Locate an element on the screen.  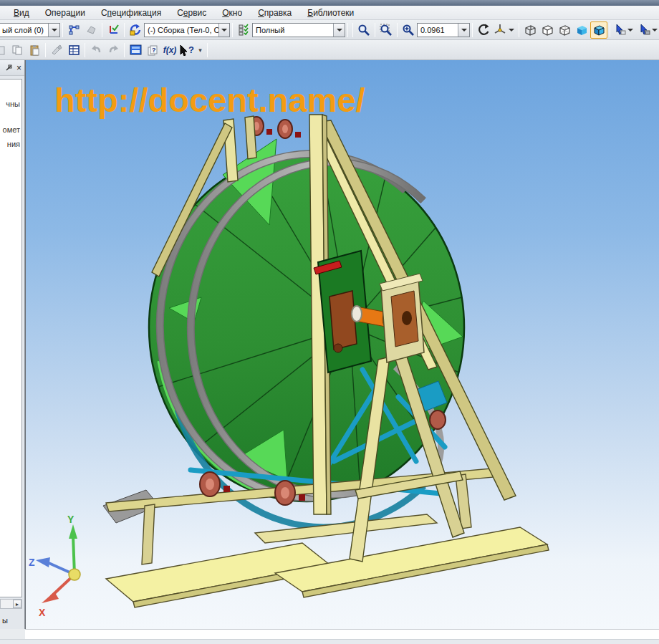
state-list-button is located at coordinates (244, 30).